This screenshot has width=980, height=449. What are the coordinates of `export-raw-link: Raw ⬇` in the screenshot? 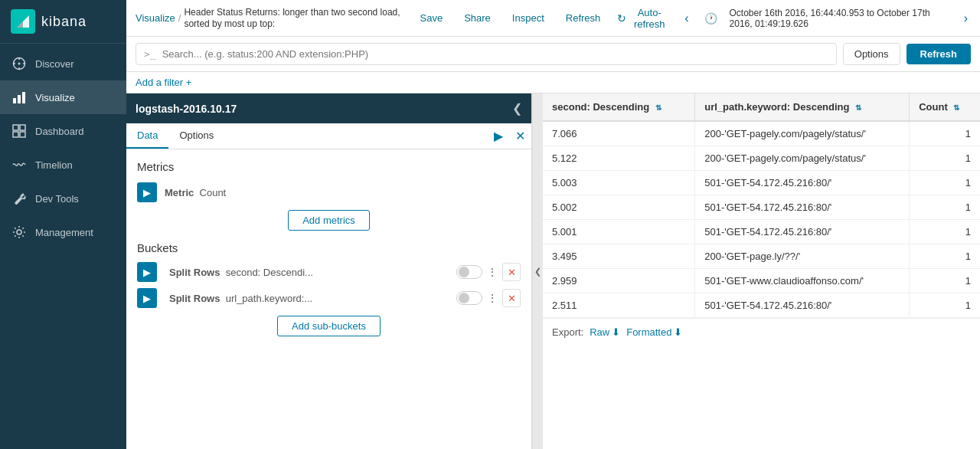 It's located at (605, 333).